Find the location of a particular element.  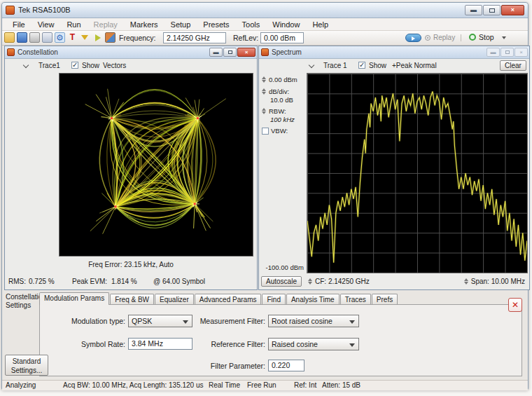

spectrum-trace-label: Trace 1 is located at coordinates (335, 66).